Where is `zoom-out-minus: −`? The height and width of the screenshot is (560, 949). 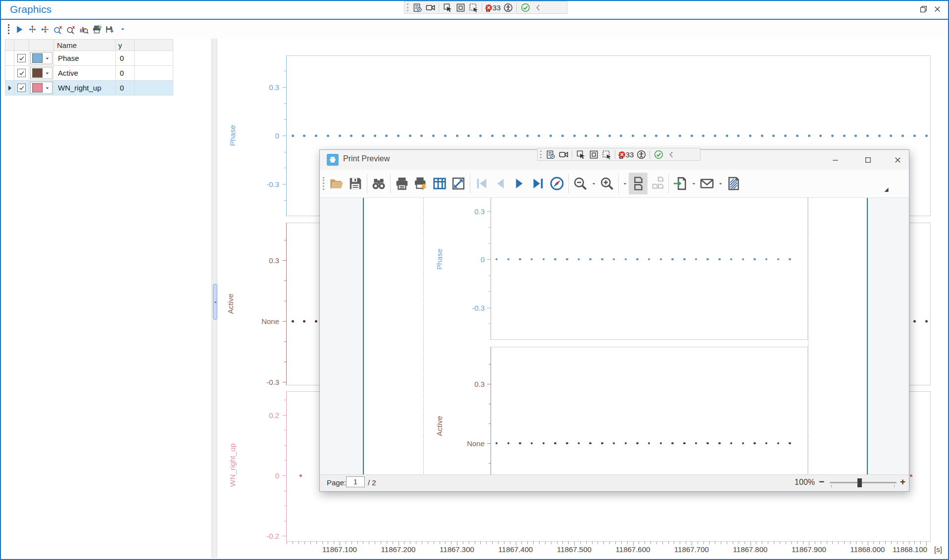
zoom-out-minus: − is located at coordinates (822, 482).